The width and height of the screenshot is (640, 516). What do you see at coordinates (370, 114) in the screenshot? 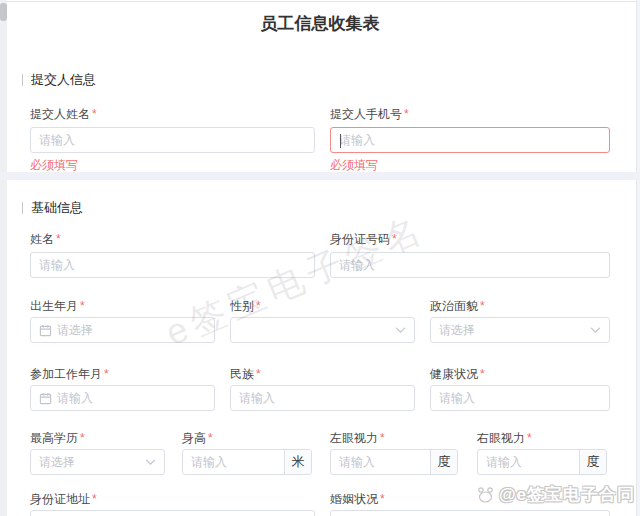
I see `field-label-submitter-phone: 提交人手机号*` at bounding box center [370, 114].